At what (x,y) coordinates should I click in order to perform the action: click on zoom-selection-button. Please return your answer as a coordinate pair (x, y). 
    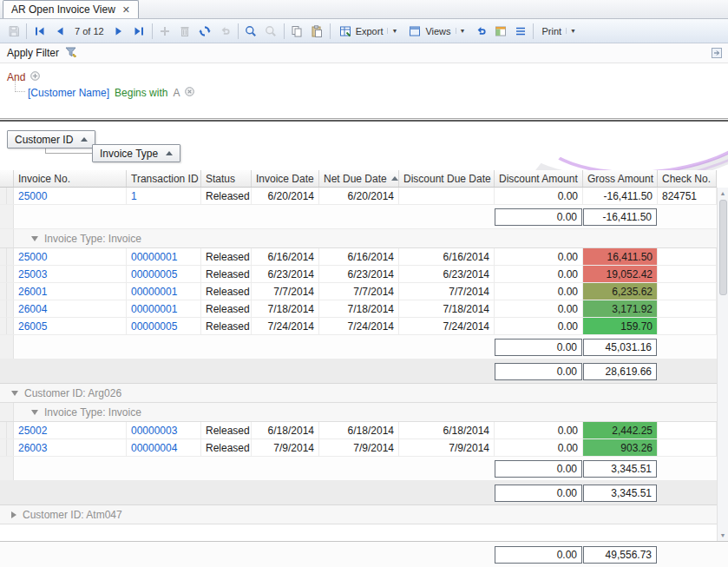
    Looking at the image, I should click on (271, 31).